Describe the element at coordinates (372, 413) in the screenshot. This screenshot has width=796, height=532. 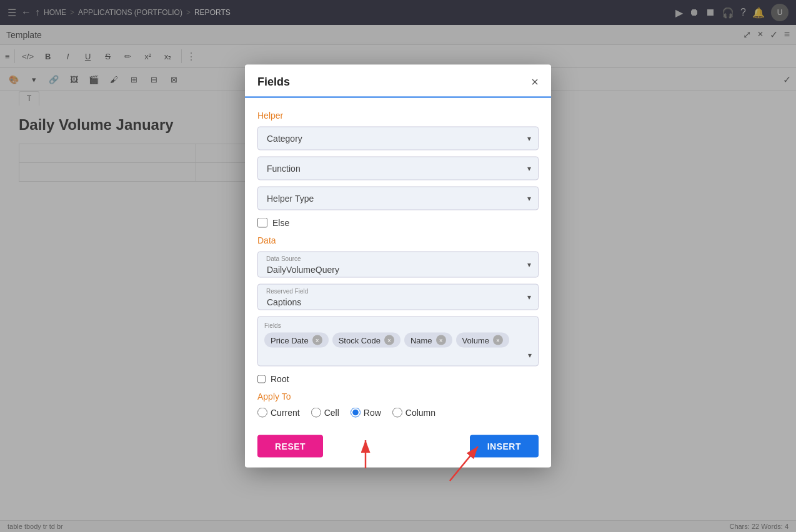
I see `radio-row-label: Row` at that location.